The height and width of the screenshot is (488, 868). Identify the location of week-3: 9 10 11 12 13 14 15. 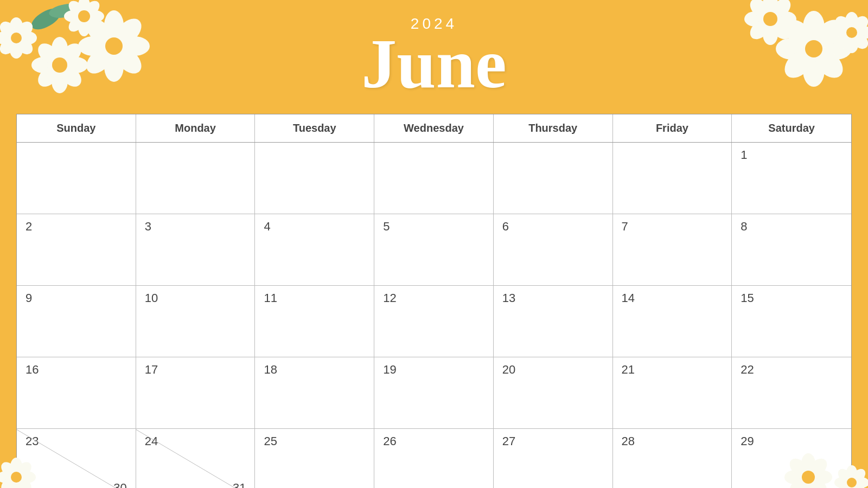
(434, 322).